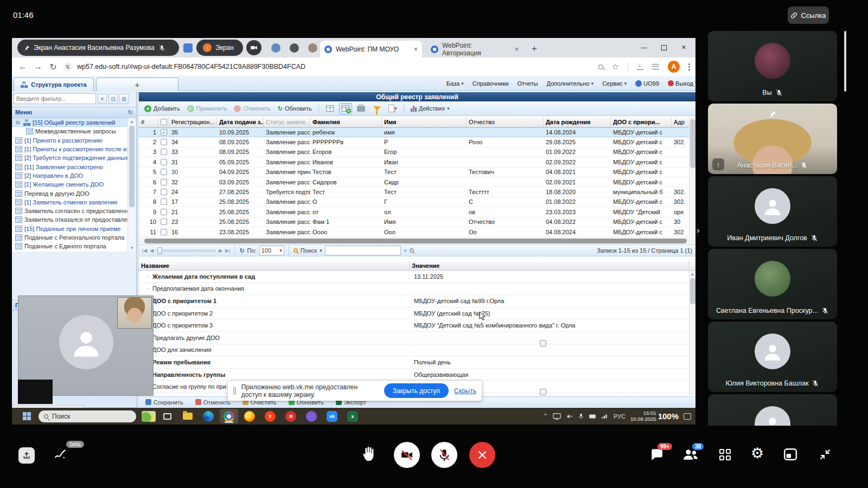  I want to click on clear-filter-icon: ×, so click(102, 99).